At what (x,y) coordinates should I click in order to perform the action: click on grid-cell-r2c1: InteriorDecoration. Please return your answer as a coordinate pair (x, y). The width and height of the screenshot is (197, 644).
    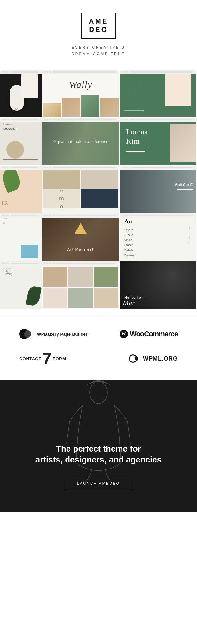
    Looking at the image, I should click on (21, 141).